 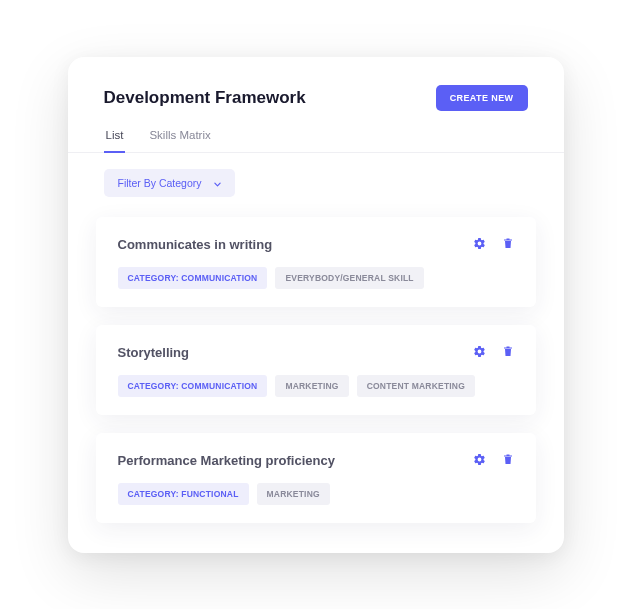 What do you see at coordinates (316, 494) in the screenshot?
I see `skill-tags: CATEGORY: FUNCTIONAL MARKETING` at bounding box center [316, 494].